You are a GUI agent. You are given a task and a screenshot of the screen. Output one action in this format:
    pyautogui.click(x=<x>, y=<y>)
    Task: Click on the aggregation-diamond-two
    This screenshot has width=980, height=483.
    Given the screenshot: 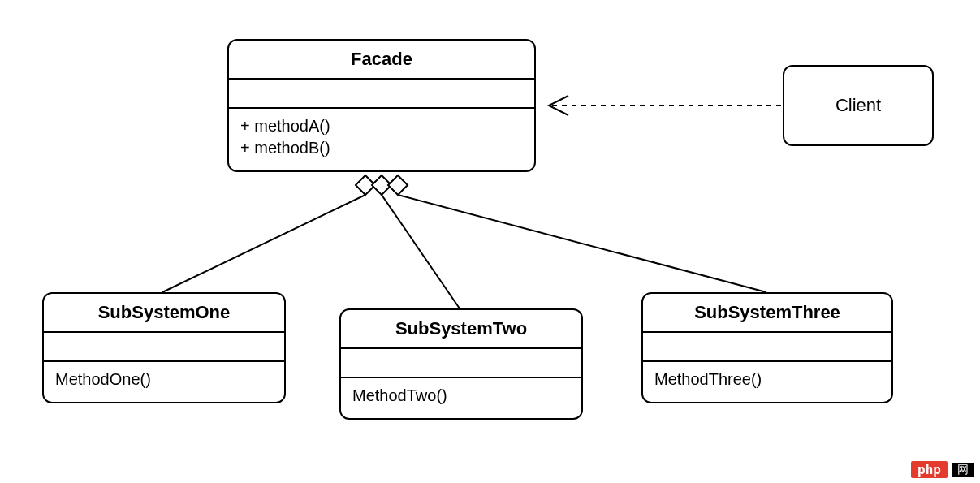 What is the action you would take?
    pyautogui.click(x=382, y=185)
    